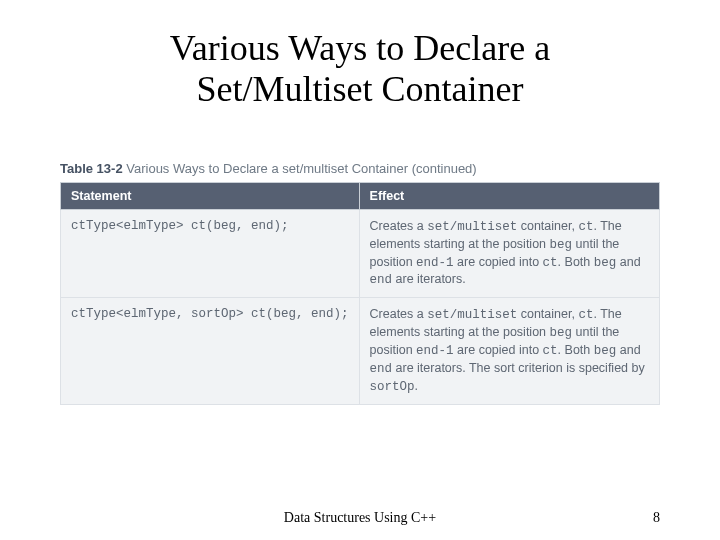 The width and height of the screenshot is (720, 540). What do you see at coordinates (360, 196) in the screenshot?
I see `table-header-row: Statement Effect` at bounding box center [360, 196].